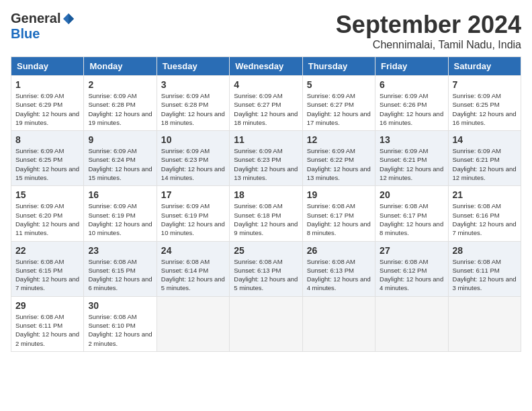  Describe the element at coordinates (429, 45) in the screenshot. I see `location: Chennimalai, Tamil Nadu, India` at that location.